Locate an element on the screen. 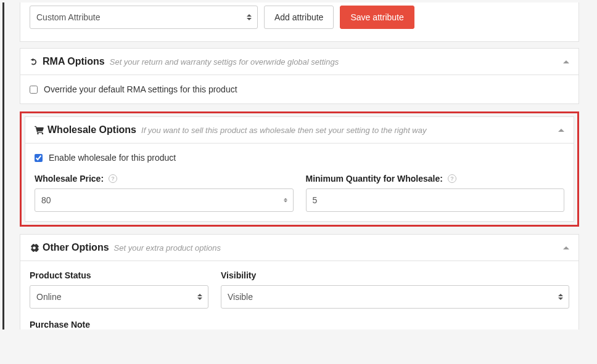 The height and width of the screenshot is (364, 597). save-attribute-button: Save attribute is located at coordinates (377, 17).